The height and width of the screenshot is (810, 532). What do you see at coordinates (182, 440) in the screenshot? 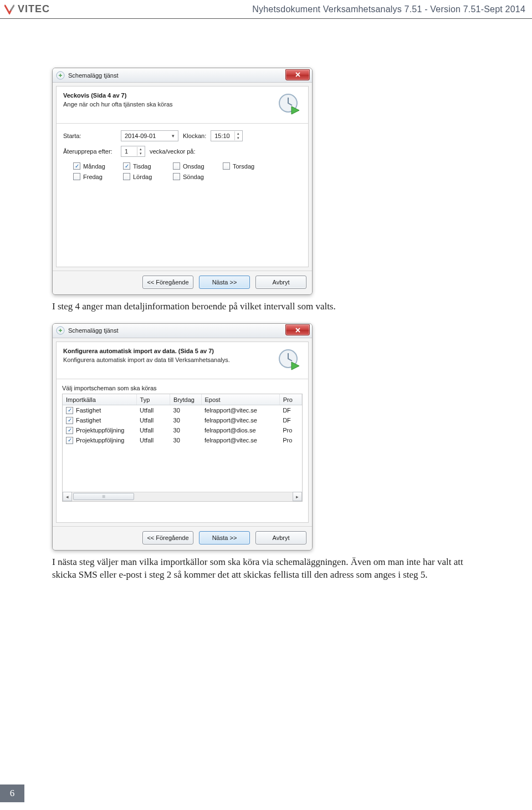
I see `table-row: ✓ProjektuppföljningUtfall30felrapport@vi…` at bounding box center [182, 440].